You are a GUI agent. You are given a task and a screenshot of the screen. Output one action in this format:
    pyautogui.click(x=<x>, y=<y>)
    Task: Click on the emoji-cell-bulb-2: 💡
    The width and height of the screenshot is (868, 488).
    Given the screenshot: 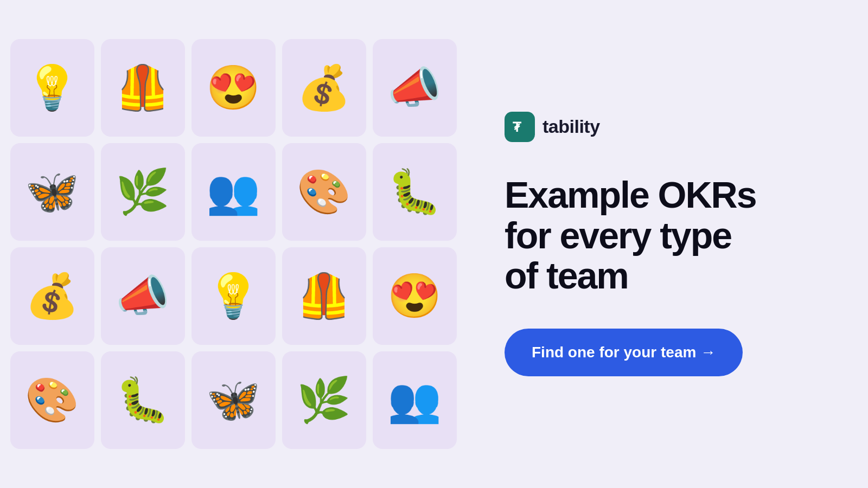 What is the action you would take?
    pyautogui.click(x=233, y=296)
    